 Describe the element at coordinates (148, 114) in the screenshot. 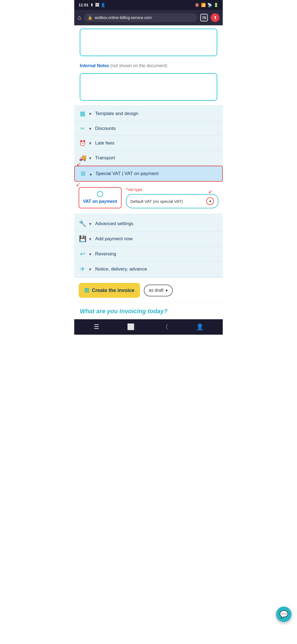

I see `accordion-template: ▦ ▾ Template and design` at that location.